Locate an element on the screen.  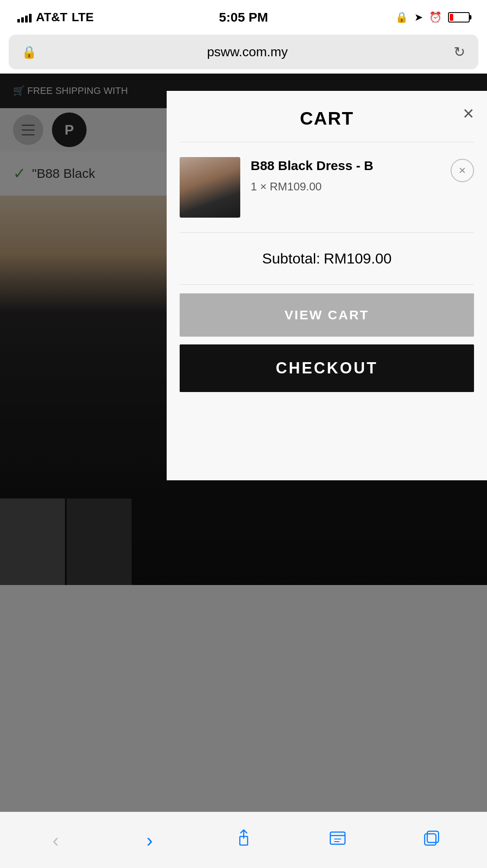
bookmark-button is located at coordinates (338, 840).